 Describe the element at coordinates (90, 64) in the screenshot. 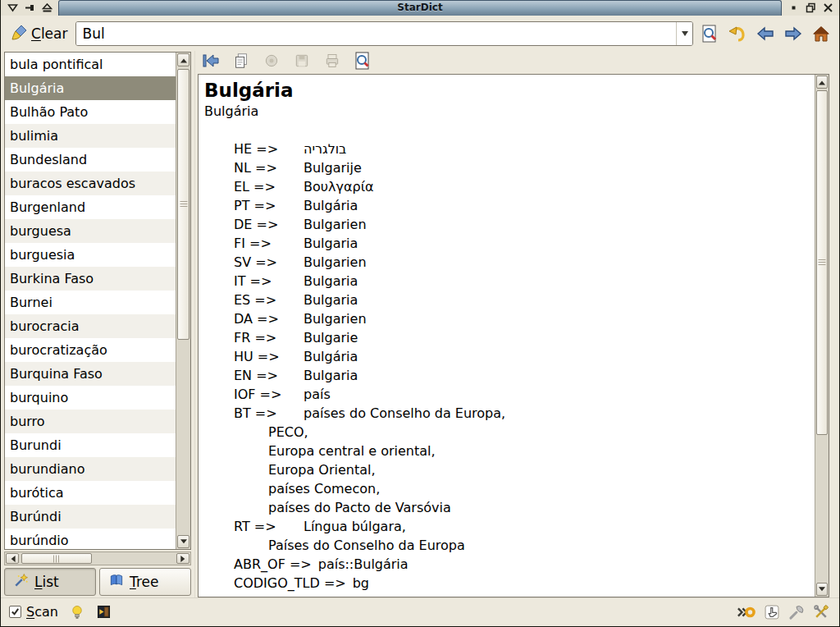

I see `list-item: bula pontifical` at that location.